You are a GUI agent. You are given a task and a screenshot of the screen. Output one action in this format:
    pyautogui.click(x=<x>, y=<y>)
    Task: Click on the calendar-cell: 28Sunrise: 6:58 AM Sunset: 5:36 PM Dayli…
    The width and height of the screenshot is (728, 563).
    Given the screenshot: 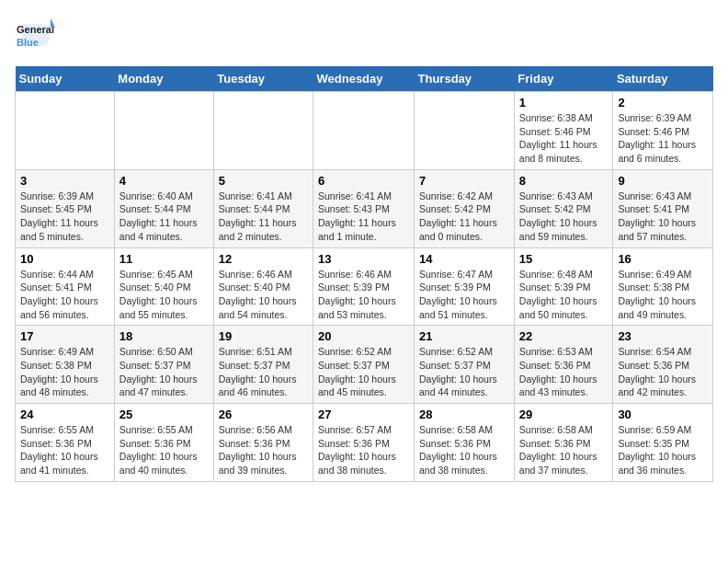 What is the action you would take?
    pyautogui.click(x=465, y=443)
    